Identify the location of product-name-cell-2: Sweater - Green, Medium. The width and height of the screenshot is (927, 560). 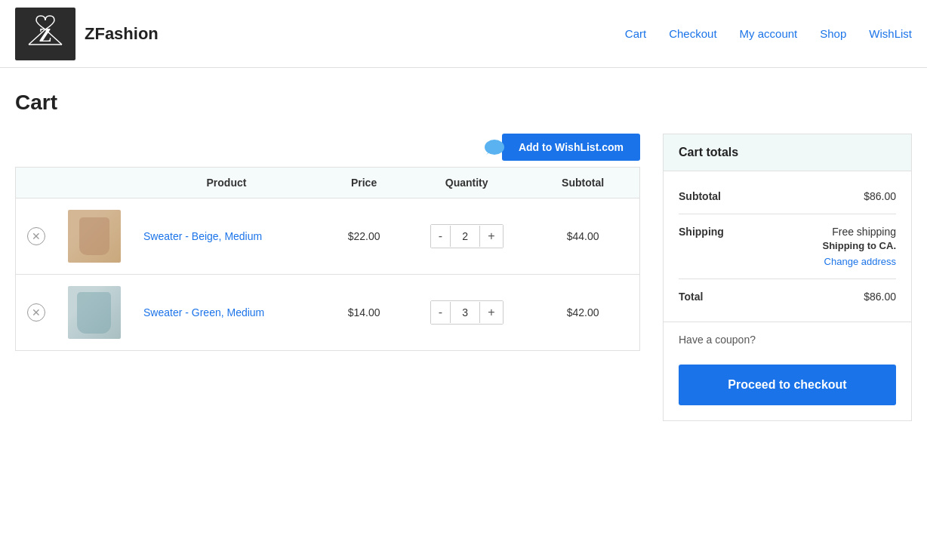
(226, 312).